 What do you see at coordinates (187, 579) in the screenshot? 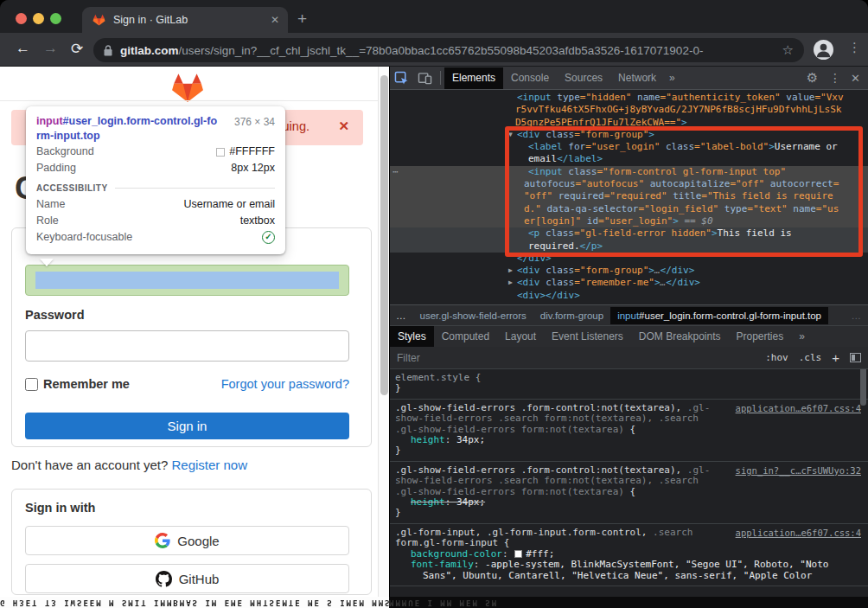
I see `github-signin-button: GitHub` at bounding box center [187, 579].